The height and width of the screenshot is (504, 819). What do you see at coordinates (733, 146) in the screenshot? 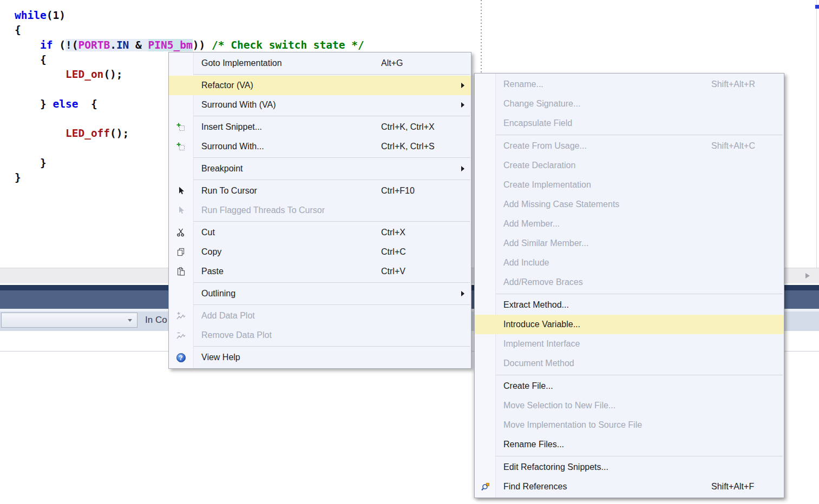
I see `menu-item-shortcut: Shift+Alt+C` at bounding box center [733, 146].